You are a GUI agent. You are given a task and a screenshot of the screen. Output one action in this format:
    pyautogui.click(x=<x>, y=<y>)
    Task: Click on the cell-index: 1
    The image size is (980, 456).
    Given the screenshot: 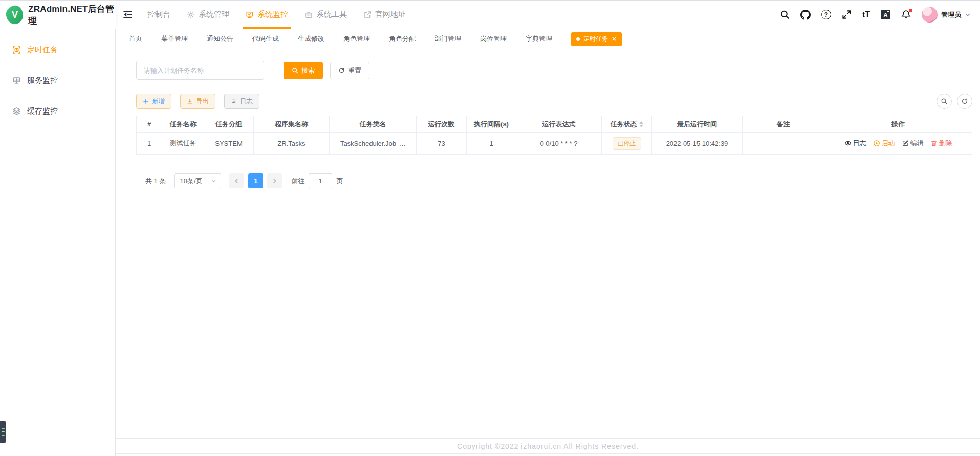 What is the action you would take?
    pyautogui.click(x=149, y=143)
    